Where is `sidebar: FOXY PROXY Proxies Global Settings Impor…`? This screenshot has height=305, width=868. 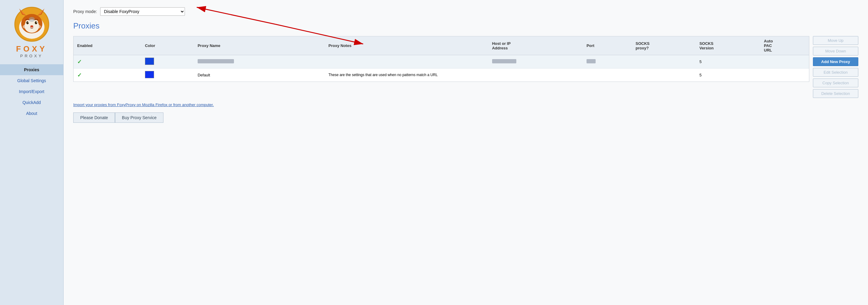 sidebar: FOXY PROXY Proxies Global Settings Impor… is located at coordinates (32, 152).